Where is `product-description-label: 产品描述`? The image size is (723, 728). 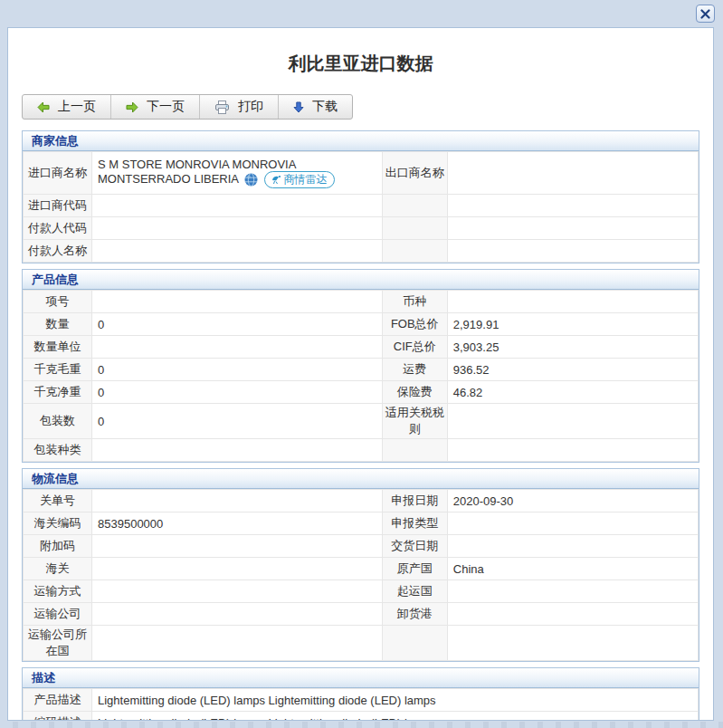 product-description-label: 产品描述 is located at coordinates (58, 701).